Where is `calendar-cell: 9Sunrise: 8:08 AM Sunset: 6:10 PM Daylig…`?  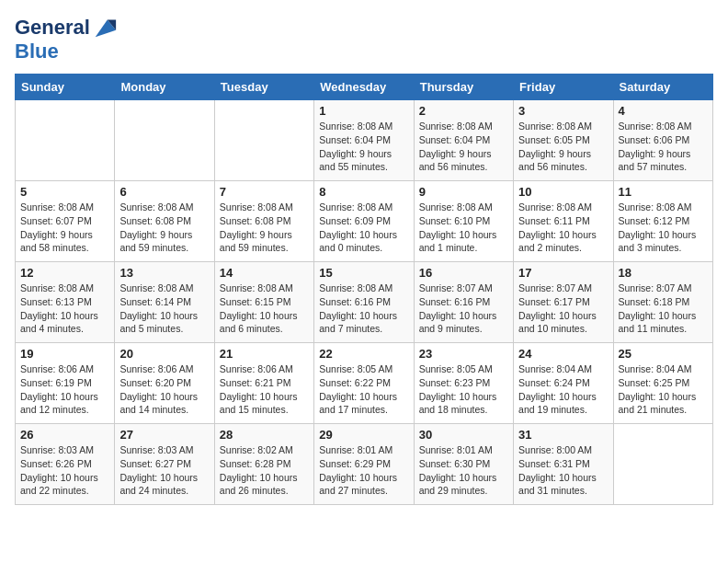
calendar-cell: 9Sunrise: 8:08 AM Sunset: 6:10 PM Daylig… is located at coordinates (463, 222).